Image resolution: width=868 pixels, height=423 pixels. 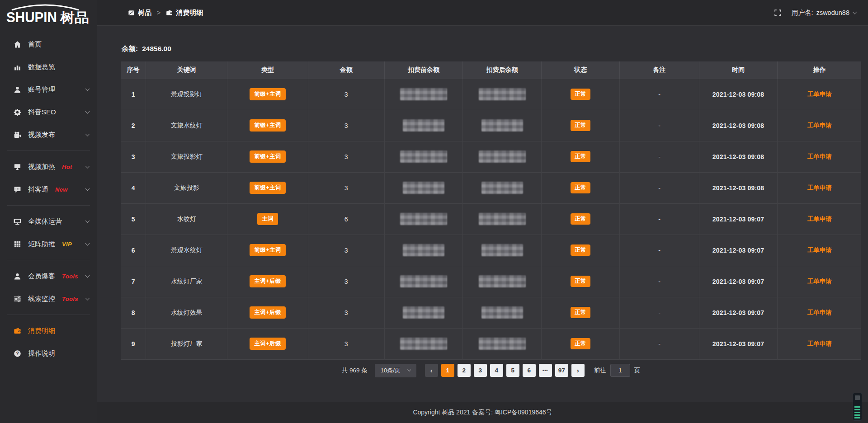 What do you see at coordinates (49, 14) in the screenshot?
I see `logo: SHUPIN 树品` at bounding box center [49, 14].